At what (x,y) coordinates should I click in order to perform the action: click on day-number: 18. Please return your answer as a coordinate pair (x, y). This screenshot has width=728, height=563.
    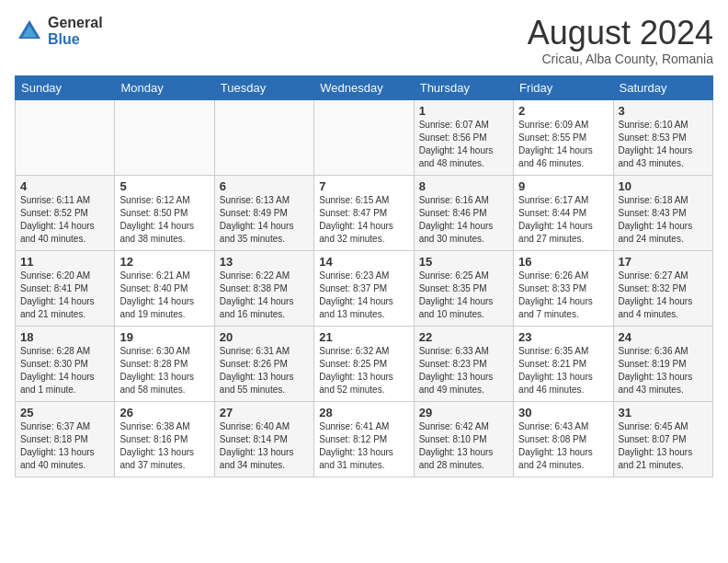
    Looking at the image, I should click on (64, 337).